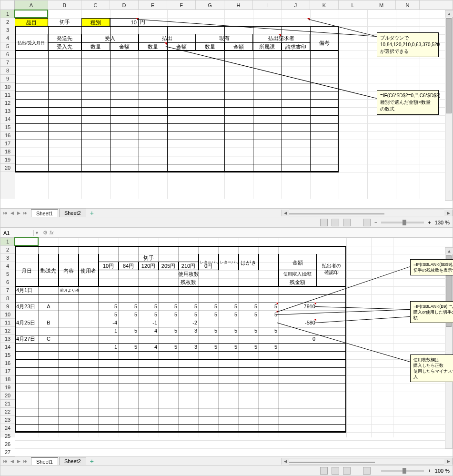  What do you see at coordinates (8, 104) in the screenshot?
I see `row-headers-1: 1234567891011121314151617181920` at bounding box center [8, 104].